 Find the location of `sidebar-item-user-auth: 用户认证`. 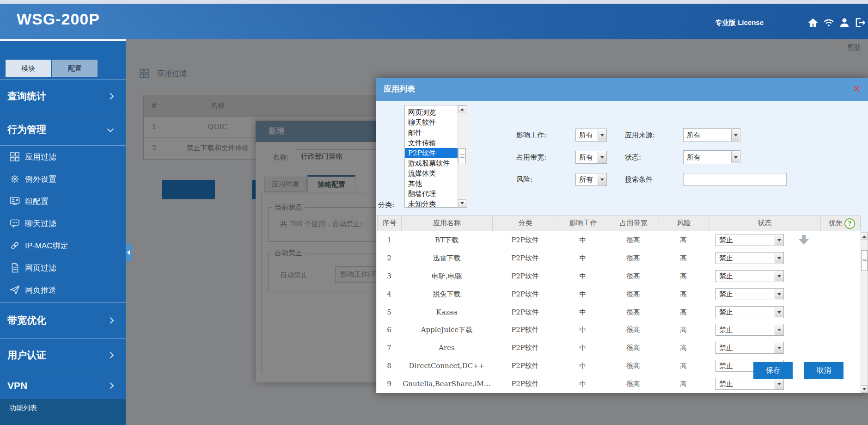

sidebar-item-user-auth: 用户认证 is located at coordinates (63, 355).